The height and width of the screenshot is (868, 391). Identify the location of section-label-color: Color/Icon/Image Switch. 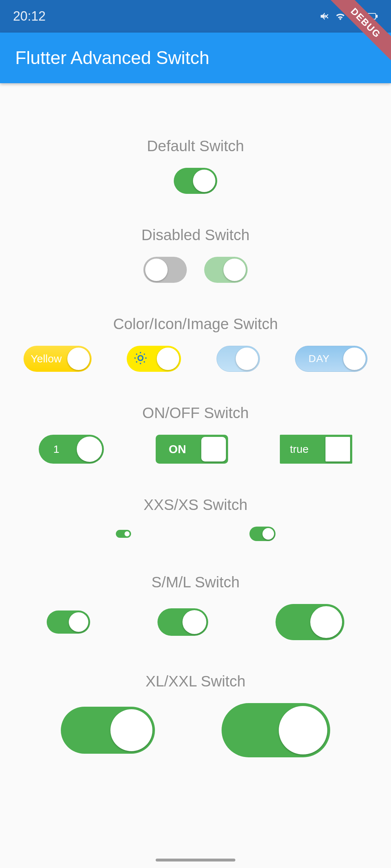
(196, 324).